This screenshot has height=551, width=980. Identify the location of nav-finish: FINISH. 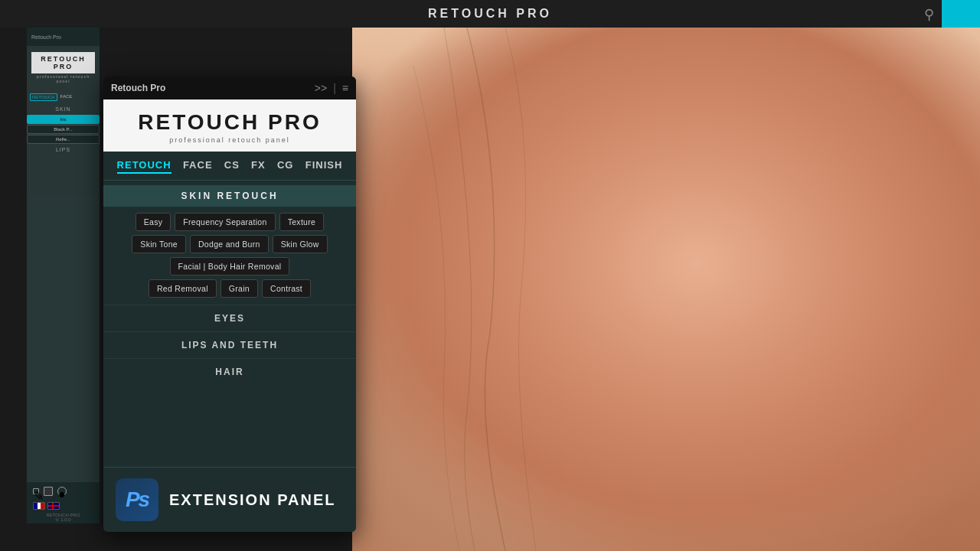
(325, 165).